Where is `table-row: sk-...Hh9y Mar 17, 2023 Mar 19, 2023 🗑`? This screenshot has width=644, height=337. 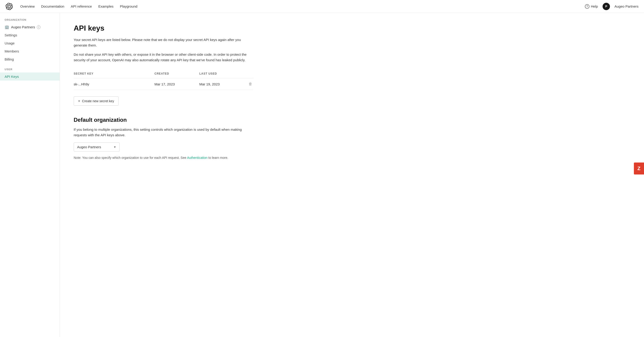
table-row: sk-...Hh9y Mar 17, 2023 Mar 19, 2023 🗑 is located at coordinates (164, 84).